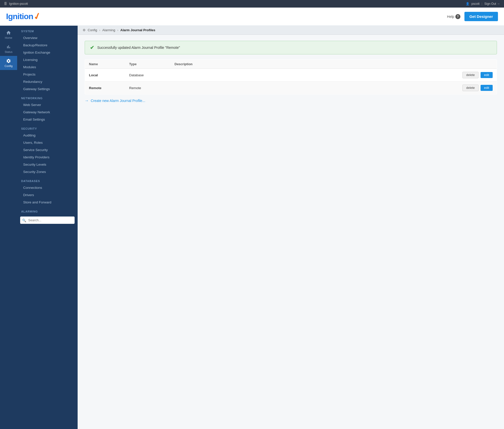 The width and height of the screenshot is (504, 429). Describe the element at coordinates (19, 4) in the screenshot. I see `app-name: Ignition-pscott` at that location.